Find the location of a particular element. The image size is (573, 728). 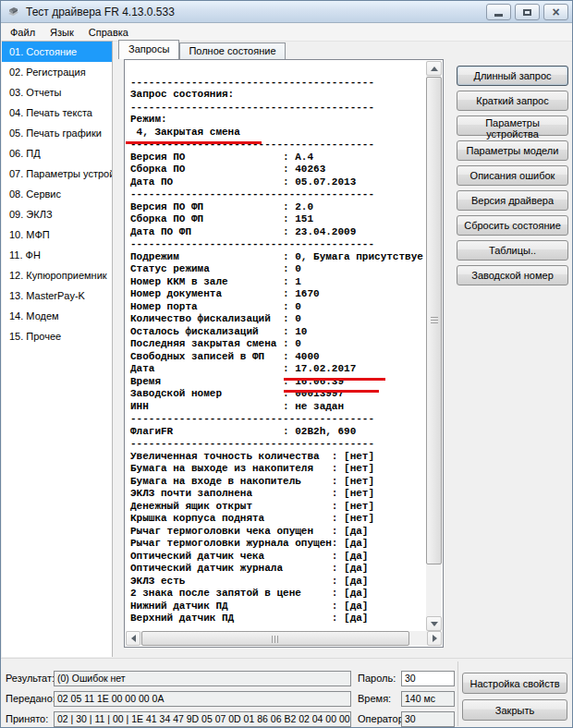

close-icon: × is located at coordinates (555, 12).